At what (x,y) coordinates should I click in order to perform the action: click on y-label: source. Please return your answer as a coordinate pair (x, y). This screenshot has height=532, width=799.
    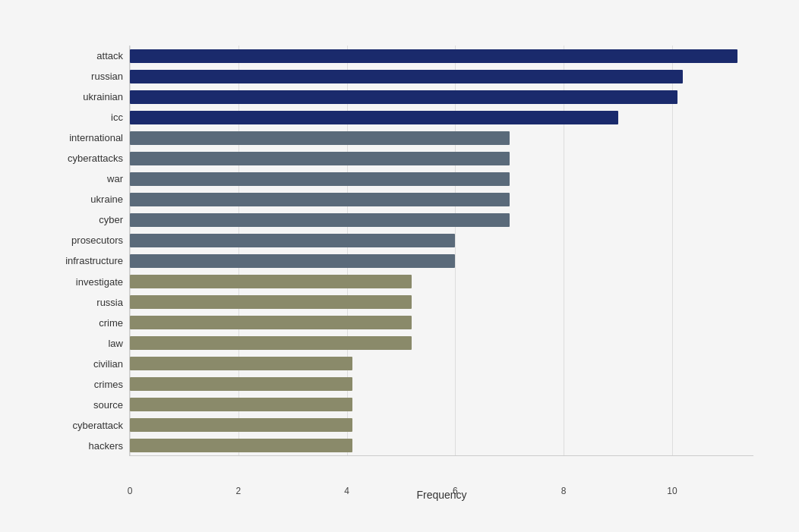
    Looking at the image, I should click on (84, 405).